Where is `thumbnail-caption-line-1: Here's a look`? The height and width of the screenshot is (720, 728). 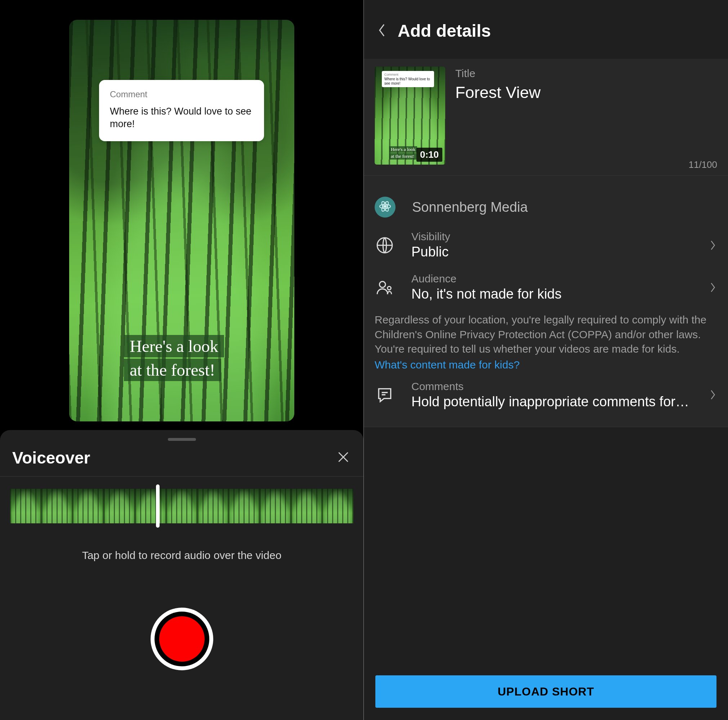
thumbnail-caption-line-1: Here's a look is located at coordinates (403, 149).